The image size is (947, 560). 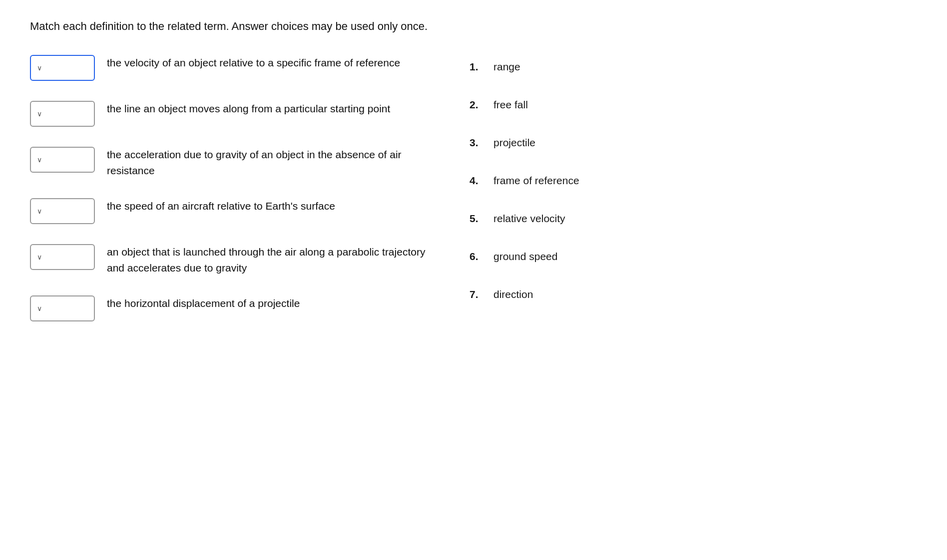 What do you see at coordinates (273, 259) in the screenshot?
I see `definition-text-5: an object that is launched through the a…` at bounding box center [273, 259].